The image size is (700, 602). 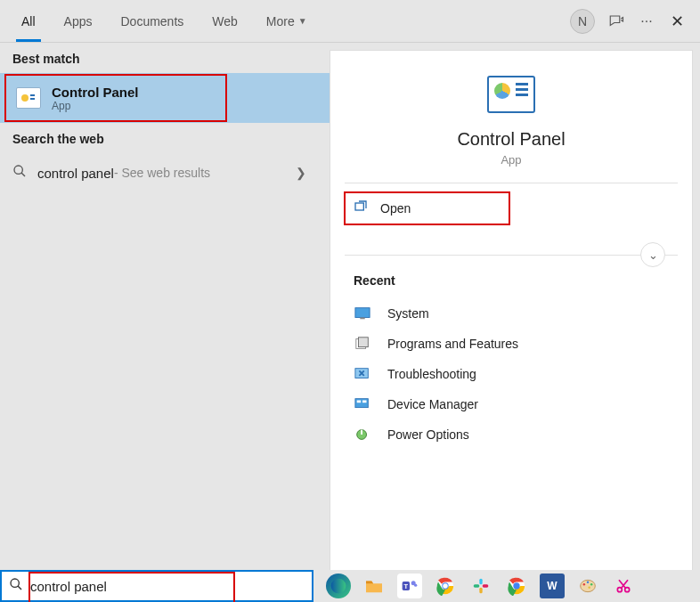 What do you see at coordinates (78, 21) in the screenshot?
I see `tab-apps: Apps` at bounding box center [78, 21].